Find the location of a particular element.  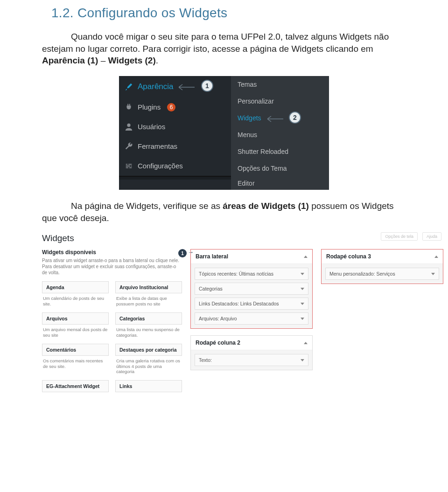

menu-item-aparencia: Aparência 1 is located at coordinates (175, 87).